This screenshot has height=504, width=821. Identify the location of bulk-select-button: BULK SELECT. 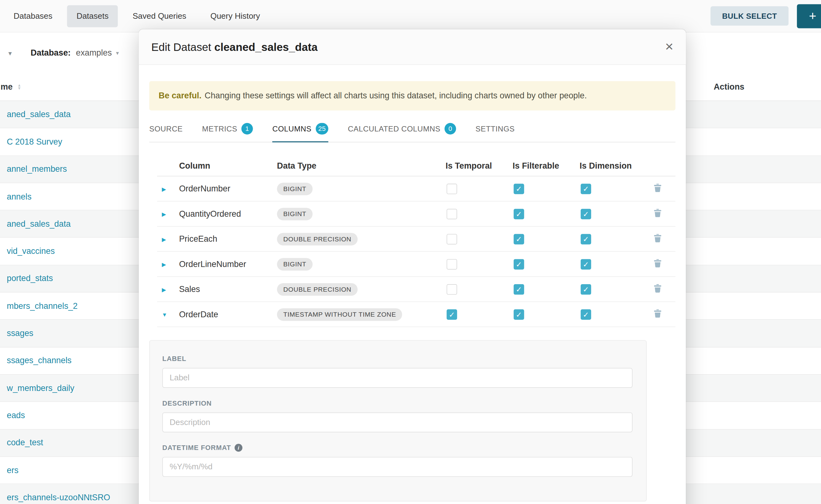
(750, 16).